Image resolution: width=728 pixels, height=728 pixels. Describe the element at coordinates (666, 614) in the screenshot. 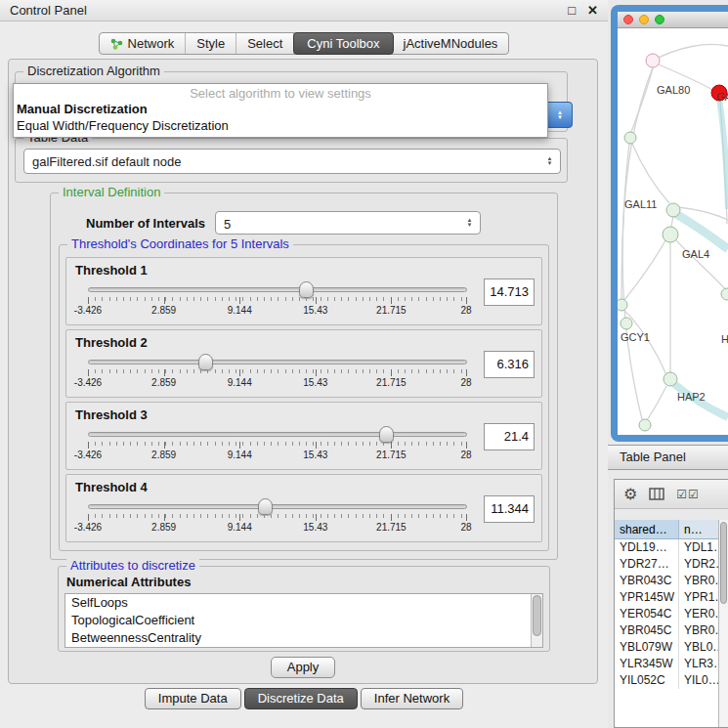

I see `table-row: YER054CYER0…` at that location.